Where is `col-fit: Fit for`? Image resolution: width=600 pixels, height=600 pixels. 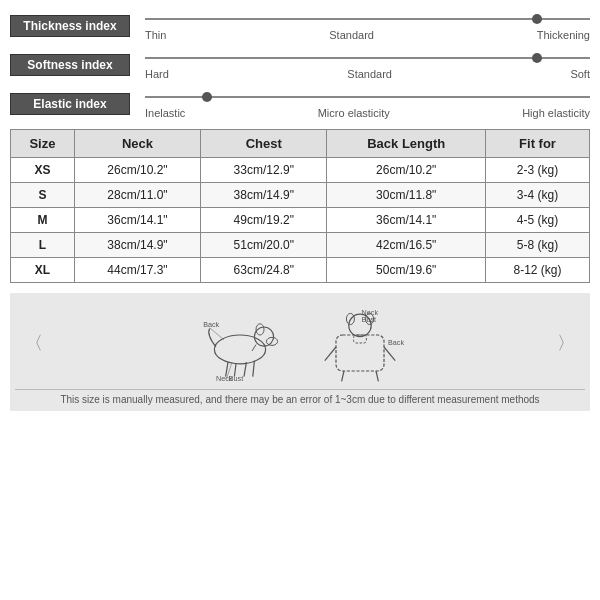
col-fit: Fit for is located at coordinates (538, 144).